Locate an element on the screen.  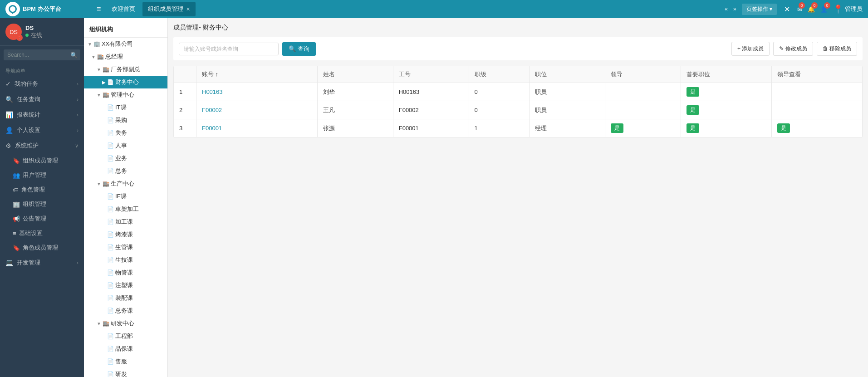
member-search-input is located at coordinates (229, 49).